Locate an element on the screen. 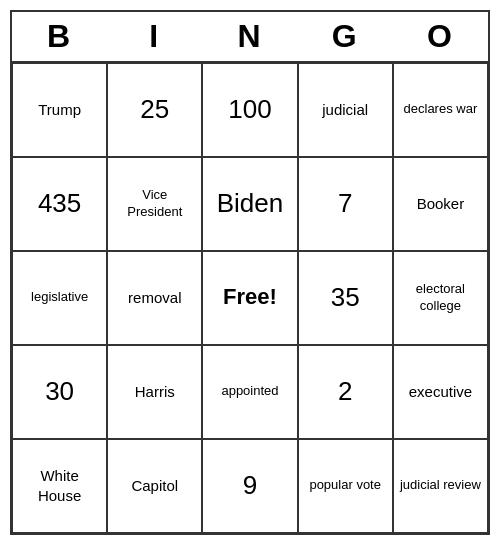  bingo-cell: 100 is located at coordinates (250, 110).